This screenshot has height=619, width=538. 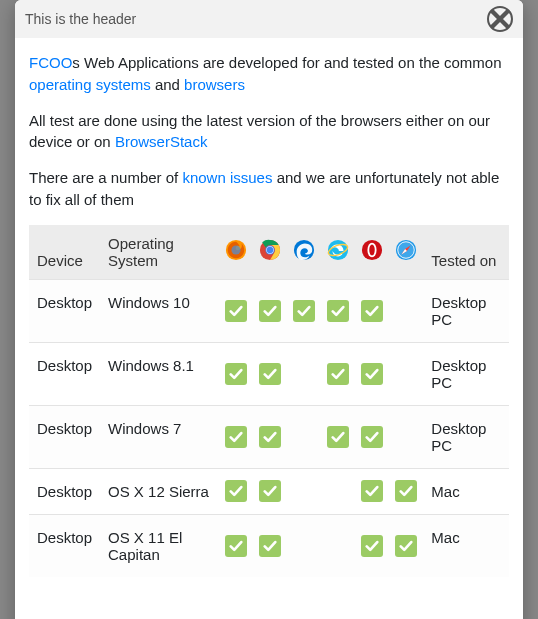 I want to click on table-row: DesktopWindows 10Desktop PC, so click(x=269, y=310).